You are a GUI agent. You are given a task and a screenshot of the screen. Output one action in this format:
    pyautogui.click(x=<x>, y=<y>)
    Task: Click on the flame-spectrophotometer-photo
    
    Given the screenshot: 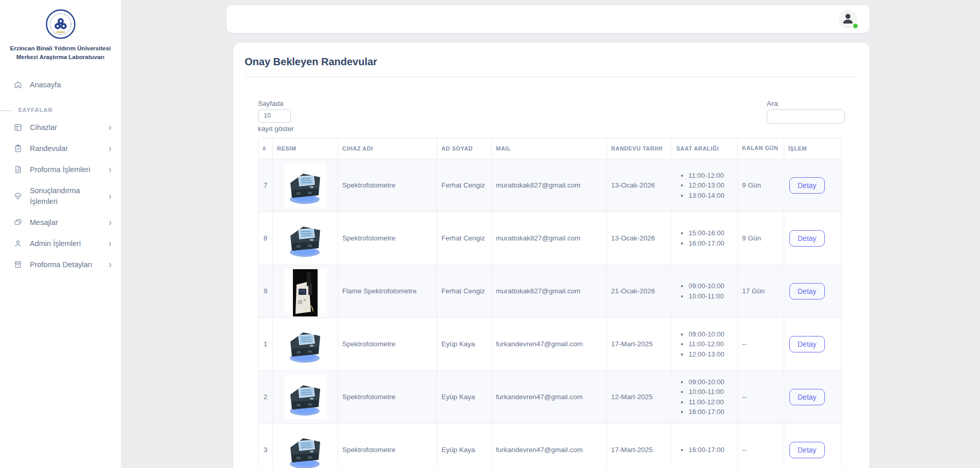 What is the action you would take?
    pyautogui.click(x=305, y=291)
    